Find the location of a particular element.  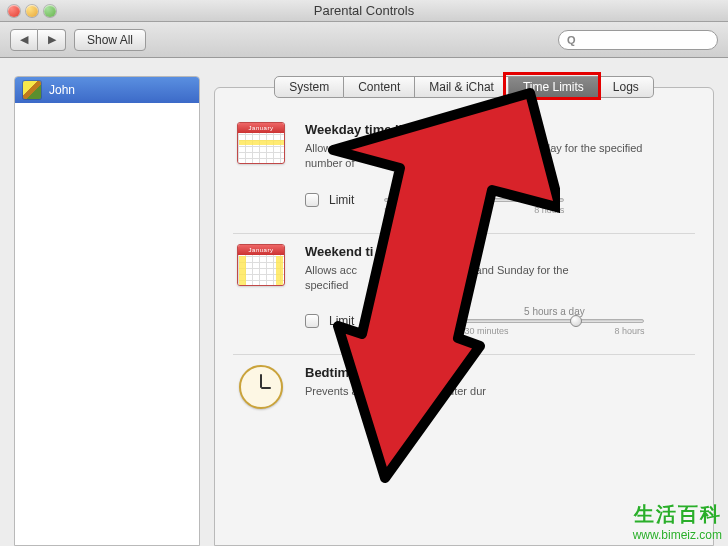

user-row: John is located at coordinates (107, 90).